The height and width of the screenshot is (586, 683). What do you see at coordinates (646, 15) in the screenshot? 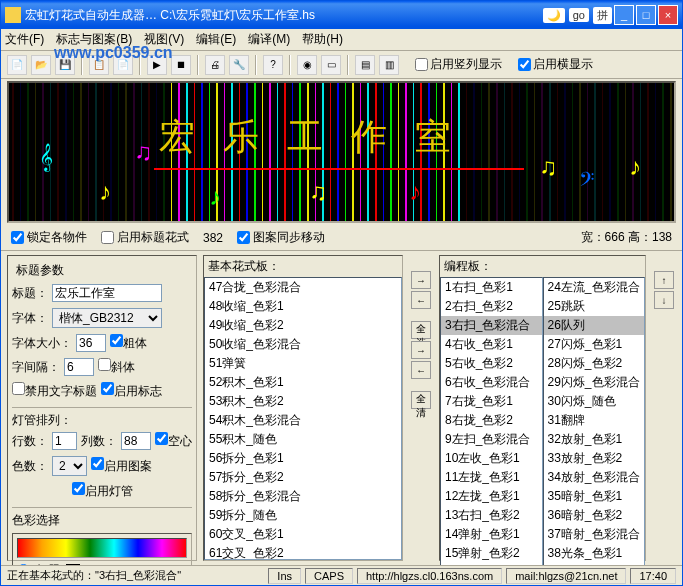
I see `maximize-button: □` at bounding box center [646, 15].